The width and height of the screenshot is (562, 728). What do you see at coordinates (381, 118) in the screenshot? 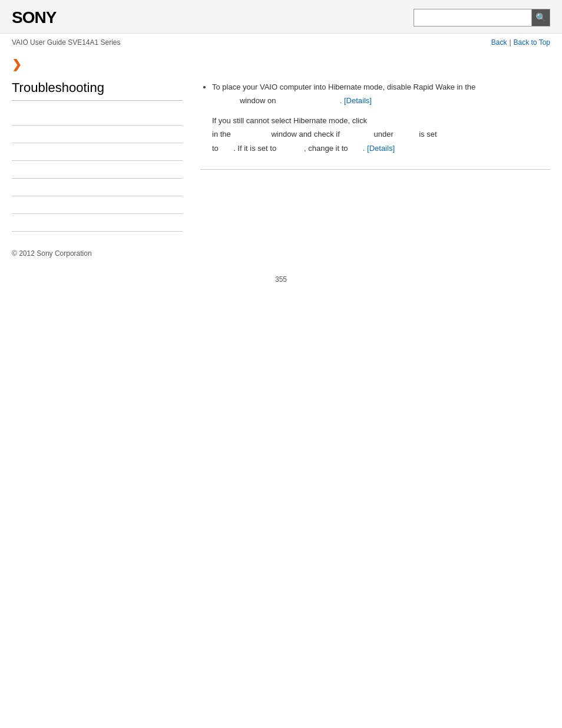
I see `list-item-1: To place your VAIO computer into Hiberna…` at bounding box center [381, 118].